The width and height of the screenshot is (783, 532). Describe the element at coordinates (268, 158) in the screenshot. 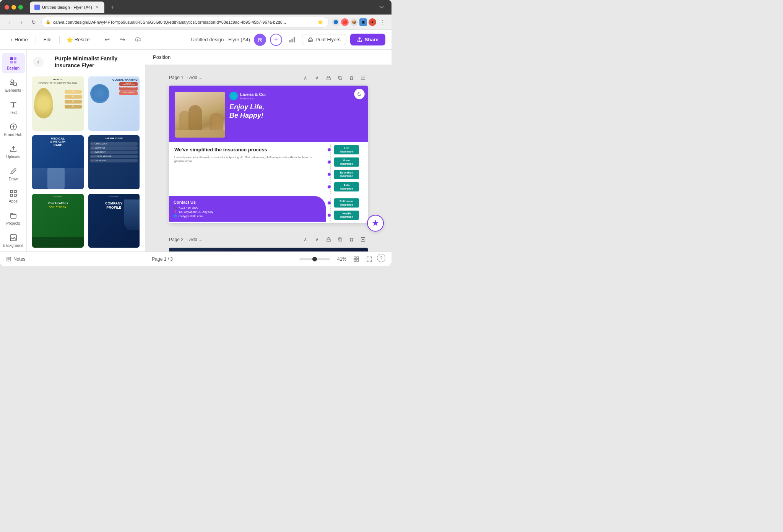

I see `canvas-scroll: Page 1 - Add ... ∧ ∨` at that location.